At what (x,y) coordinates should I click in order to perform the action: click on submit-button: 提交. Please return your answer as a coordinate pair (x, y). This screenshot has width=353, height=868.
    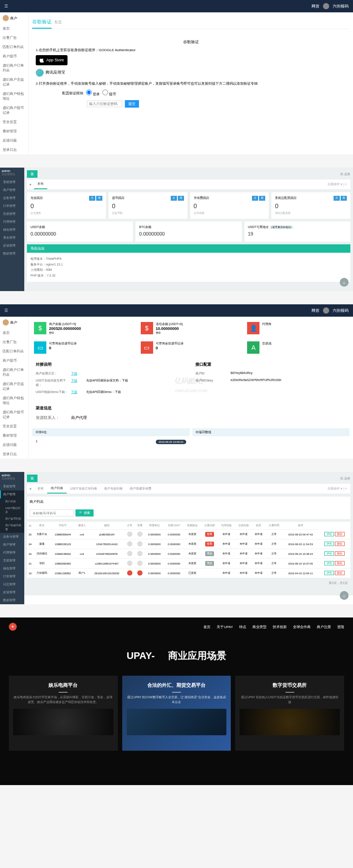
    Looking at the image, I should click on (132, 104).